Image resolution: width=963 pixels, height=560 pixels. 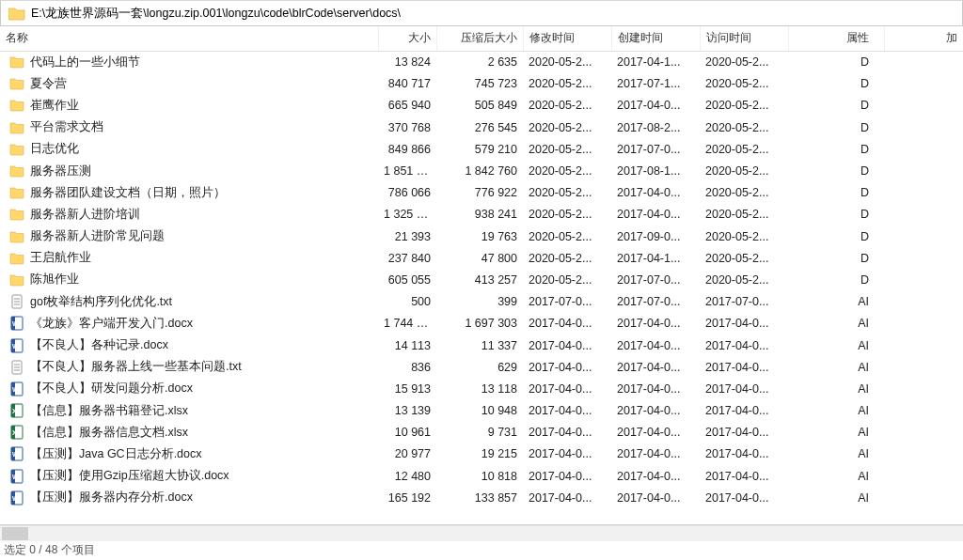 I want to click on cell-name: X【信息】服务器书籍登记.xlsx, so click(x=189, y=412).